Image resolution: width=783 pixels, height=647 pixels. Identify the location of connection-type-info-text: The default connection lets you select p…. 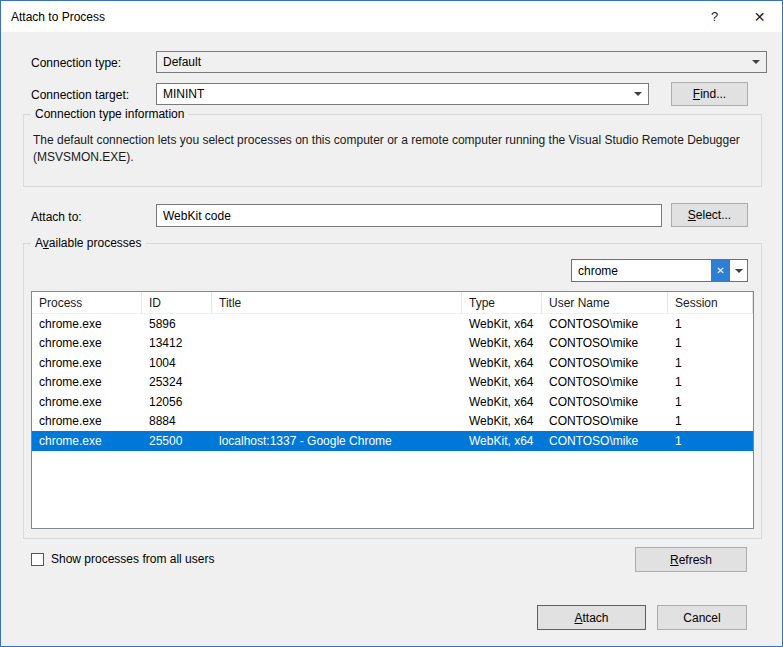
(390, 149).